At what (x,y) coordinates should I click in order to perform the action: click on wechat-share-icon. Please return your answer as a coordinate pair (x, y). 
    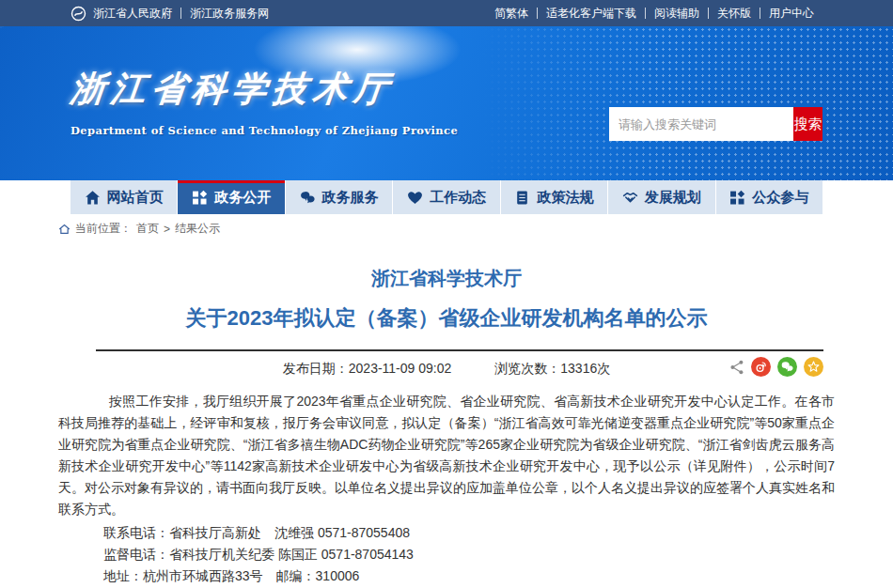
    Looking at the image, I should click on (788, 366).